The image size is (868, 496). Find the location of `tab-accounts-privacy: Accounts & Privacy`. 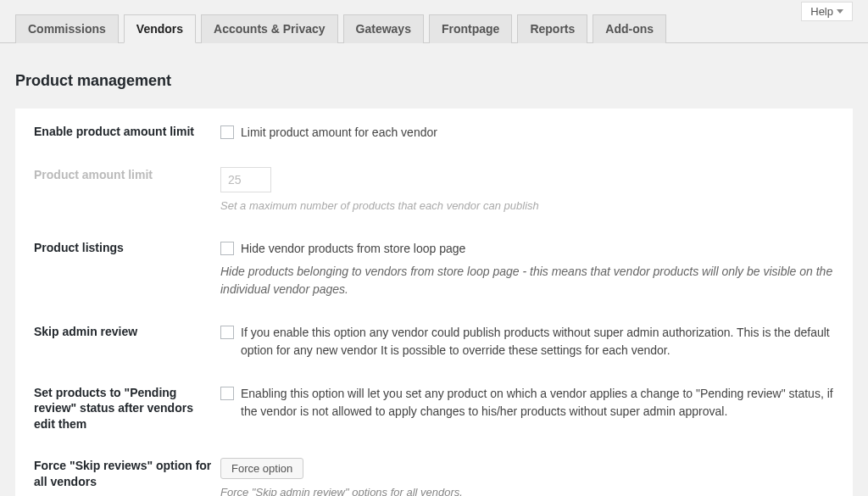

tab-accounts-privacy: Accounts & Privacy is located at coordinates (270, 29).